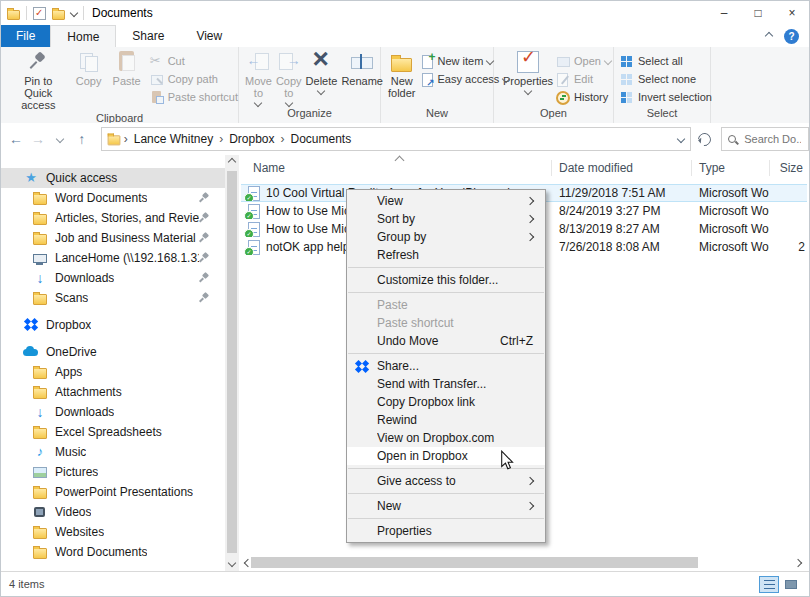 The width and height of the screenshot is (810, 597). I want to click on help-icon: ?, so click(792, 36).